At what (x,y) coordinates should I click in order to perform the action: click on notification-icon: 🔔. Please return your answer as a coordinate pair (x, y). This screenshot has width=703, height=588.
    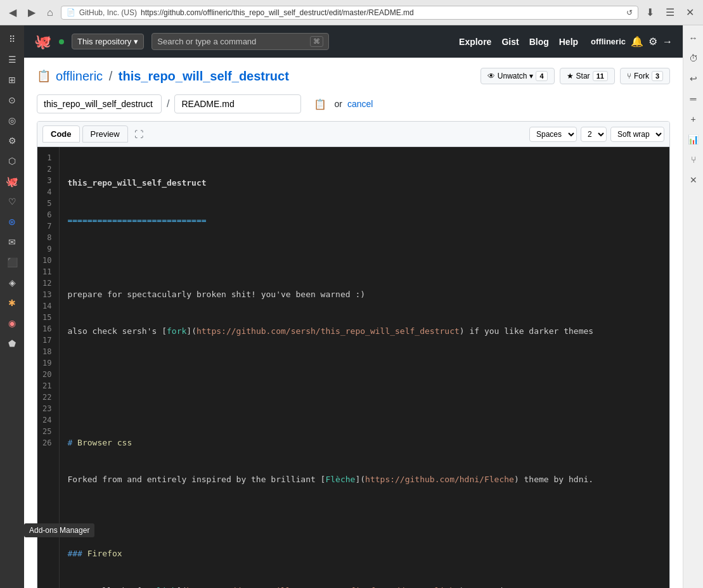
    Looking at the image, I should click on (637, 42).